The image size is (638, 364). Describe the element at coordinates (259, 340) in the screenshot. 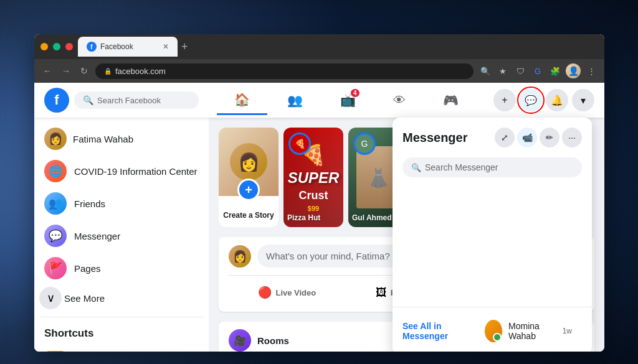

I see `rooms-left: 🎥 Rooms` at that location.